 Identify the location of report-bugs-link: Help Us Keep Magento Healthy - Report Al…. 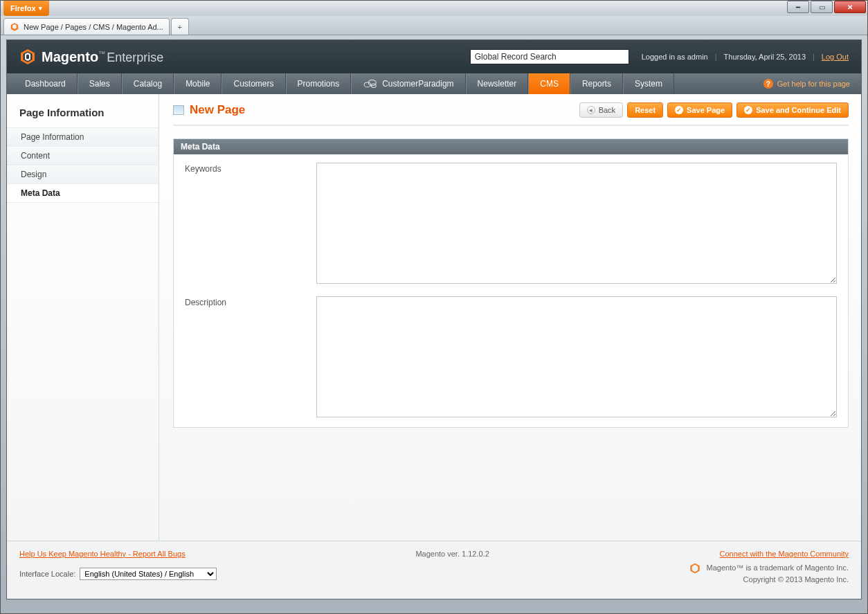
(102, 554).